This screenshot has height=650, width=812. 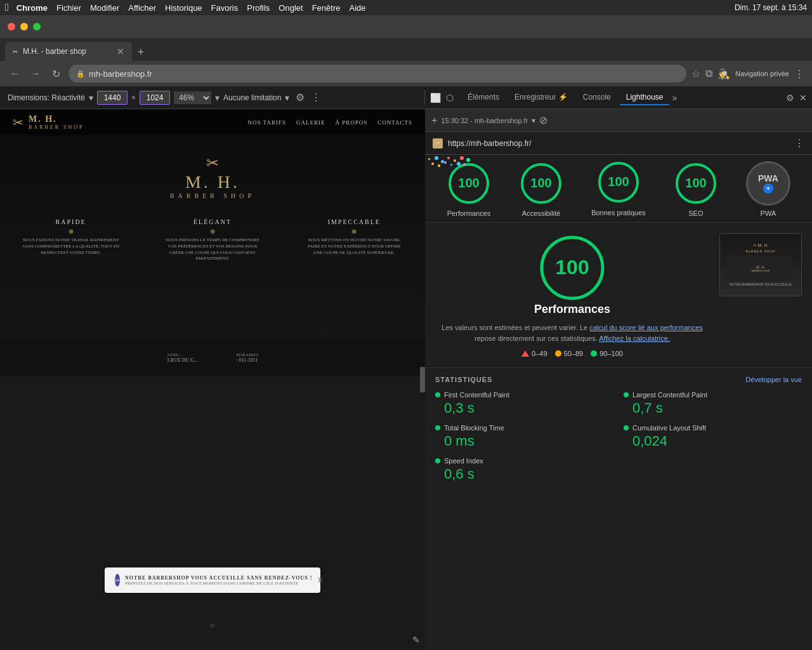 What do you see at coordinates (406, 27) in the screenshot?
I see `titlebar` at bounding box center [406, 27].